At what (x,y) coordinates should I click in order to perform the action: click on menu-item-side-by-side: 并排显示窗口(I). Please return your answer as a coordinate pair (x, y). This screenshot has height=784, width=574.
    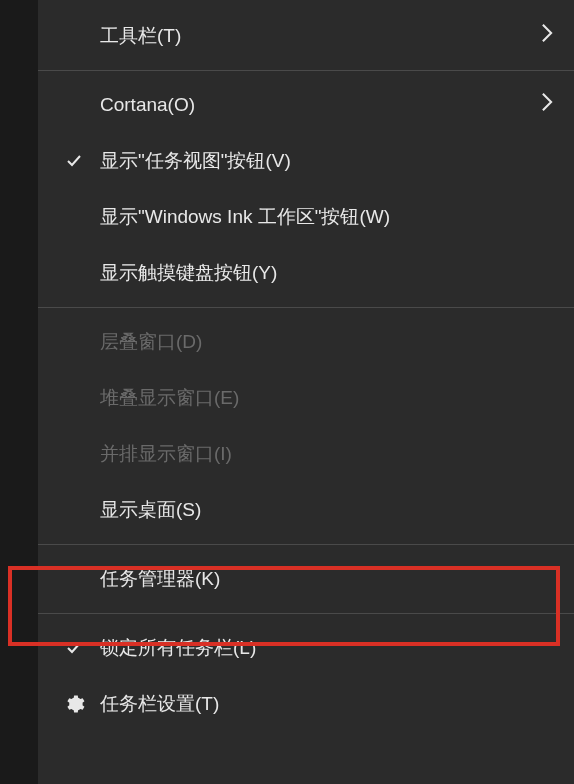
    Looking at the image, I should click on (306, 454).